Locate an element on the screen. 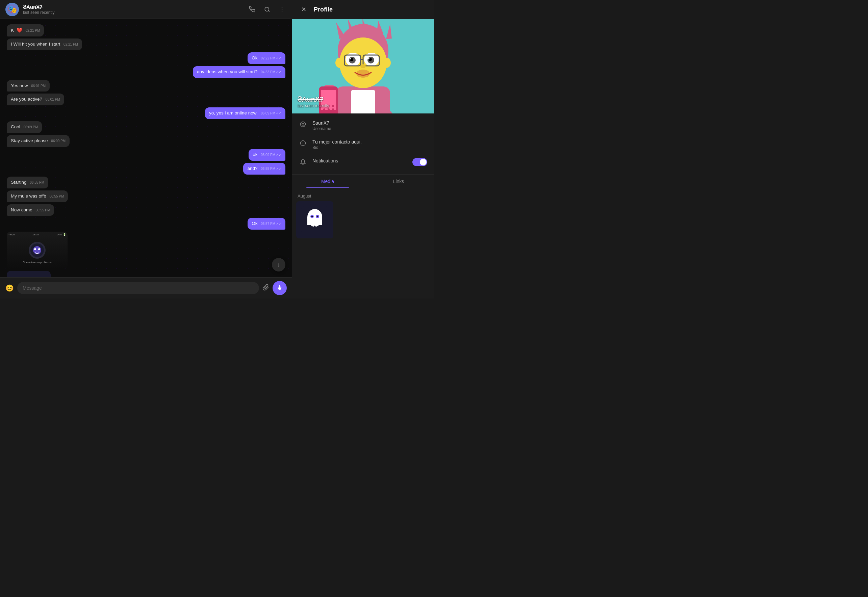 The image size is (868, 597). message-input-area: 😊 is located at coordinates (146, 288).